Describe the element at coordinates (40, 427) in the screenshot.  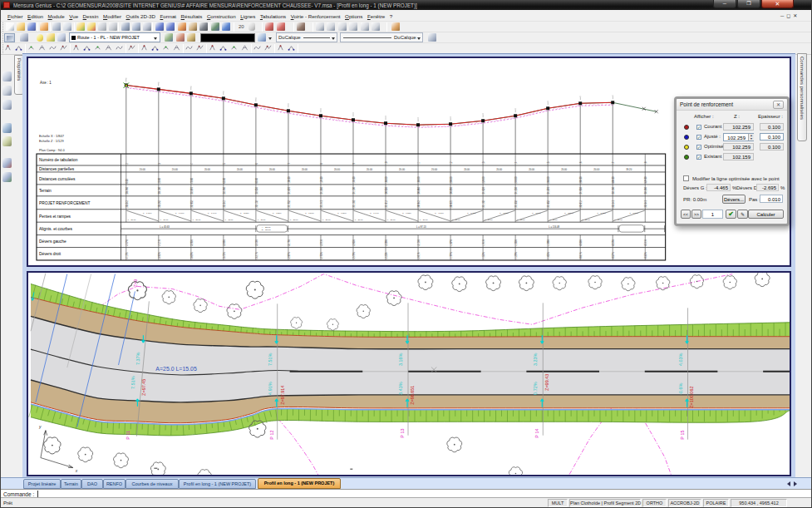
I see `svg-text: y` at that location.